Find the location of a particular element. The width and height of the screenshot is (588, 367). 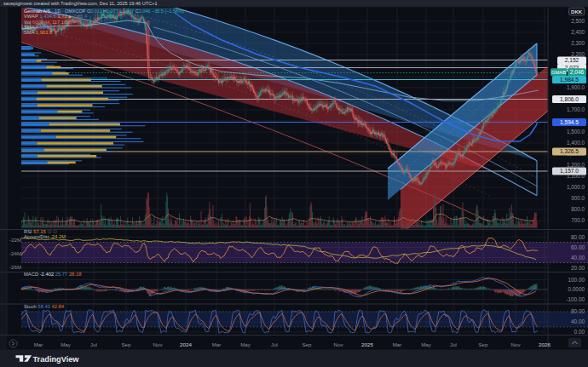

svg-text: 1,400.0 is located at coordinates (576, 143).